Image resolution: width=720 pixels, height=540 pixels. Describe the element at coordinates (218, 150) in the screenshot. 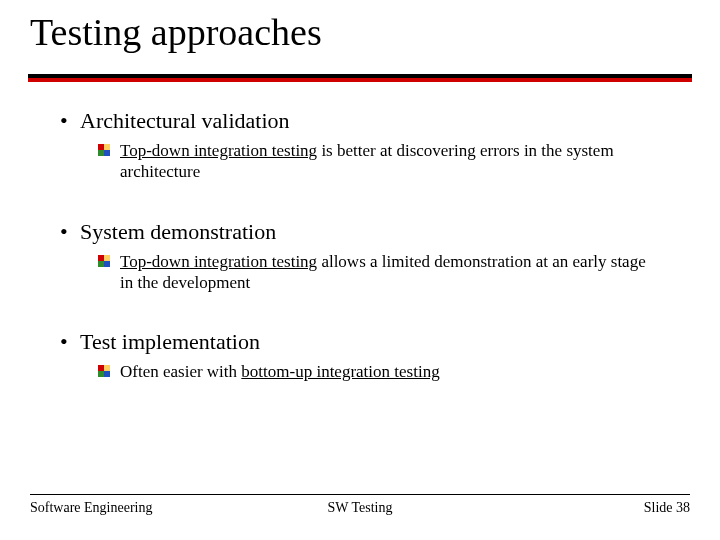

I see `subbullet-1-prefix: Top-down integration testing` at that location.